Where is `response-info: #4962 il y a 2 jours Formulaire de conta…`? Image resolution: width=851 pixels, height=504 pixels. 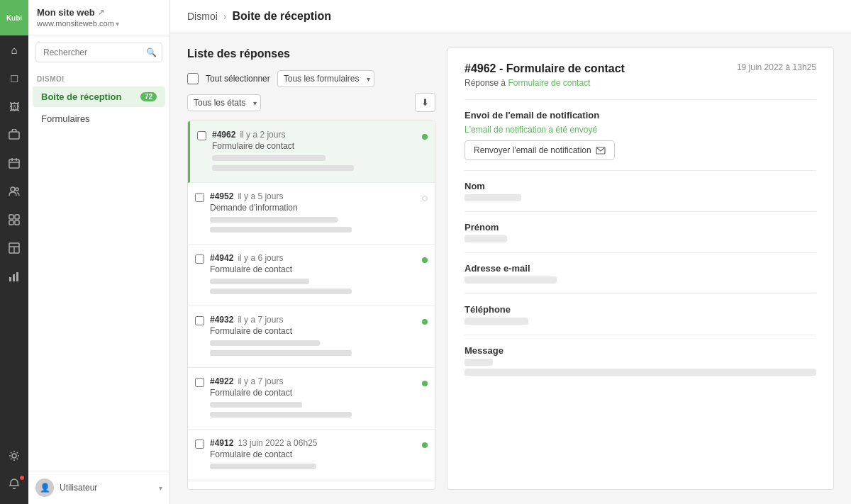 response-info: #4962 il y a 2 jours Formulaire de conta… is located at coordinates (314, 152).